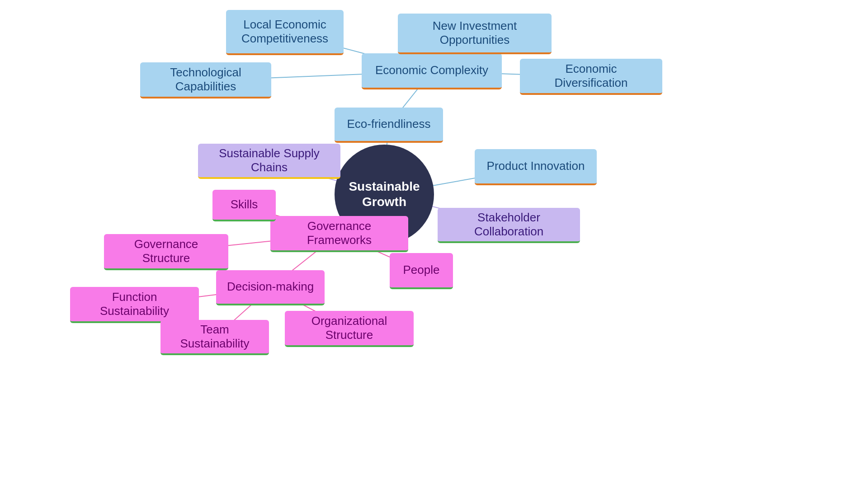 Image resolution: width=868 pixels, height=488 pixels. Describe the element at coordinates (475, 34) in the screenshot. I see `new-investment-node: New Investment Opportunities` at that location.